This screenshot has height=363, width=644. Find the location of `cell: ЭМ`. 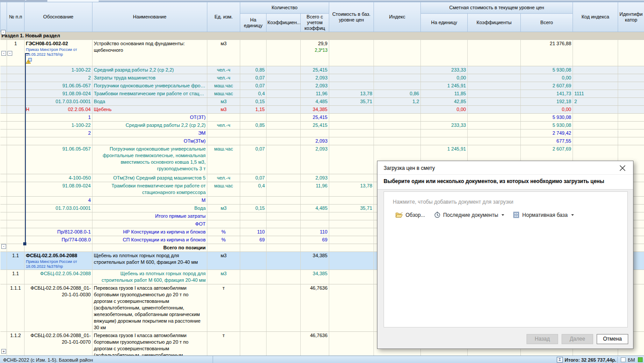

cell: ЭМ is located at coordinates (150, 133).